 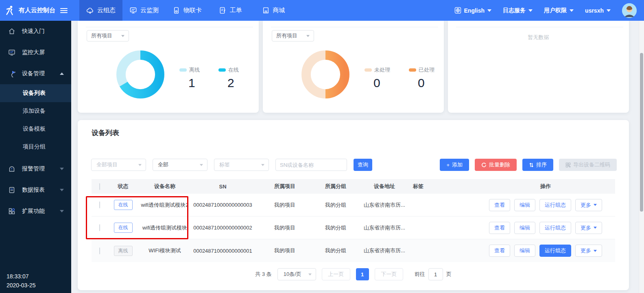 I want to click on tab-mall: 商城, so click(x=273, y=11).